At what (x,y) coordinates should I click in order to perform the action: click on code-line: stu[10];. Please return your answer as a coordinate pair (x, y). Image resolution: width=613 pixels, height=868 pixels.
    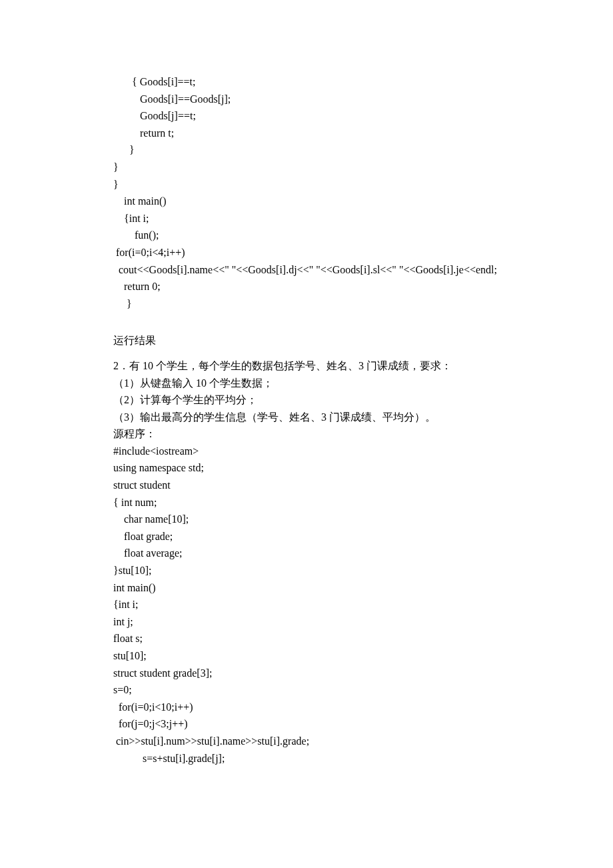
    Looking at the image, I should click on (306, 656).